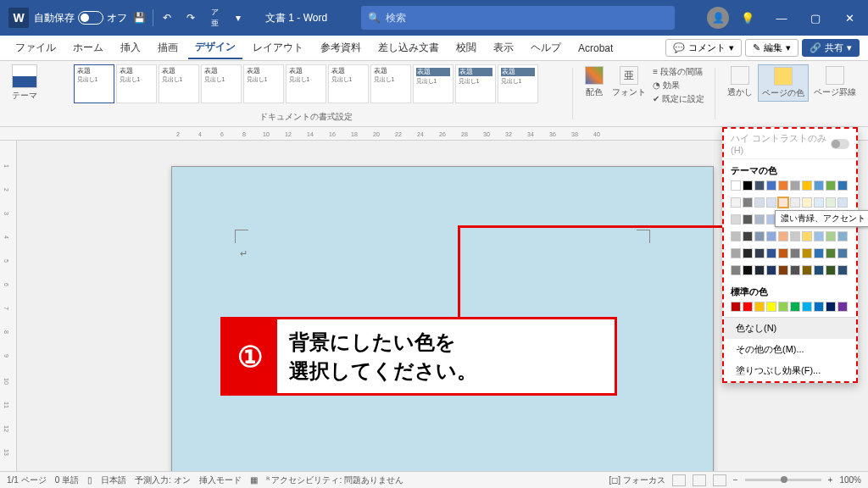 This screenshot has height=488, width=868. What do you see at coordinates (679, 480) in the screenshot?
I see `view-read-icon` at bounding box center [679, 480].